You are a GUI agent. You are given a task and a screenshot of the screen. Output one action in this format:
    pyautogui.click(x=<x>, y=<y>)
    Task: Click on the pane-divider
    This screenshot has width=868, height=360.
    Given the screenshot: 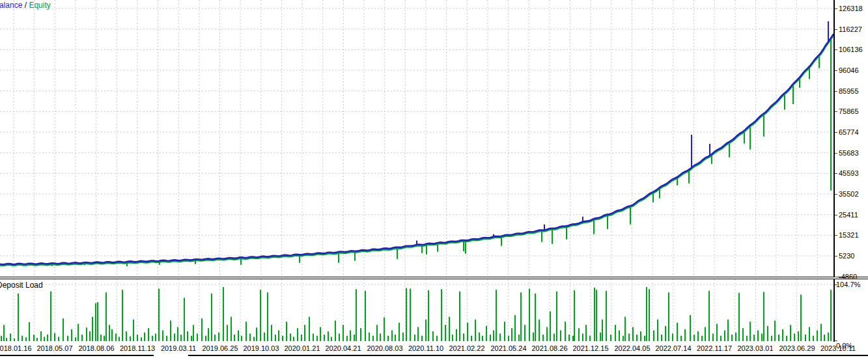 What is the action you would take?
    pyautogui.click(x=434, y=278)
    